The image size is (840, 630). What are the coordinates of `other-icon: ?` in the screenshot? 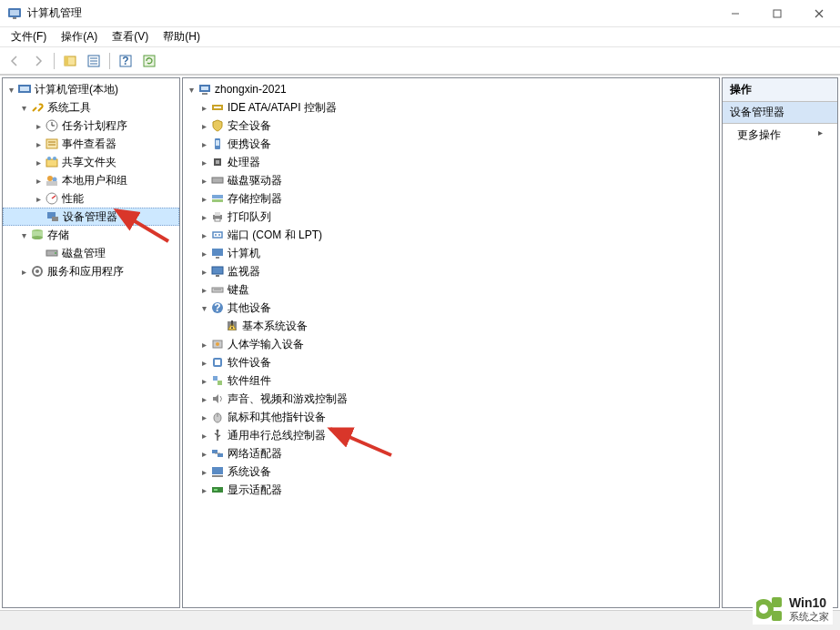 It's located at (218, 308).